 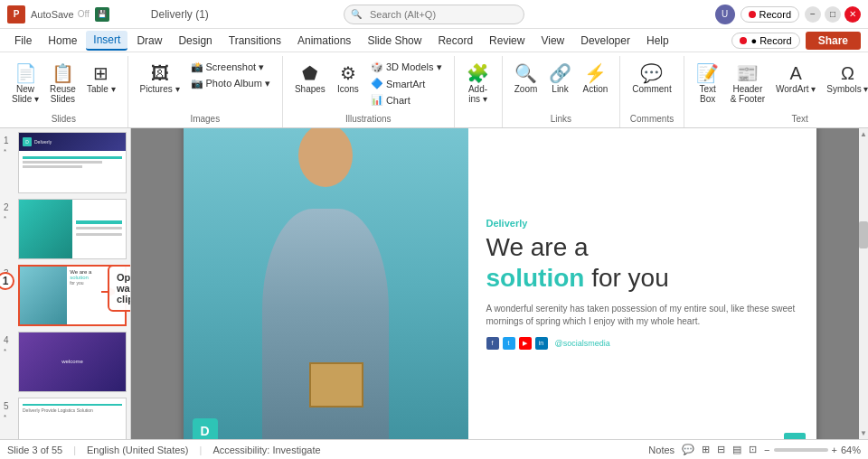 I want to click on link-button: 🔗 Link, so click(x=561, y=78).